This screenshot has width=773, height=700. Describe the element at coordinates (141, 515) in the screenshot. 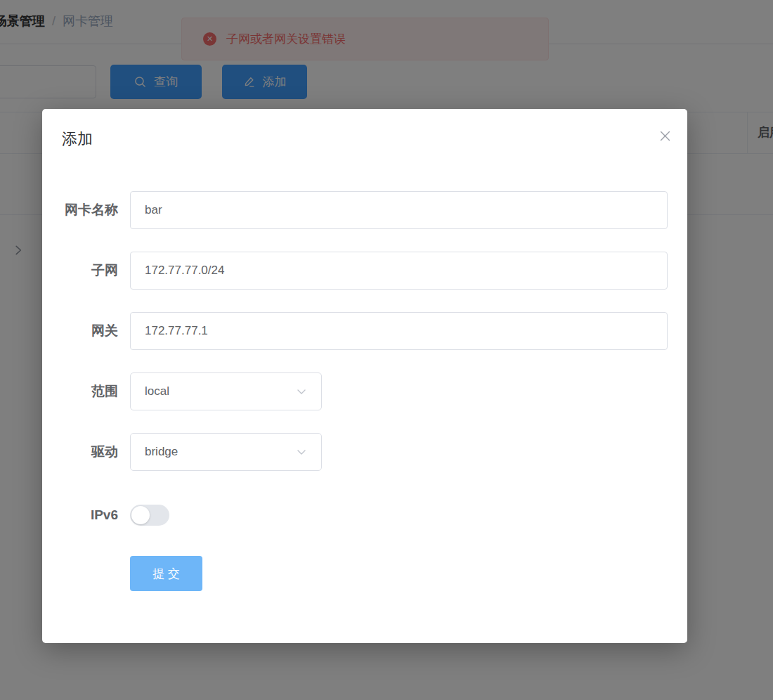

I see `toggle-knob` at that location.